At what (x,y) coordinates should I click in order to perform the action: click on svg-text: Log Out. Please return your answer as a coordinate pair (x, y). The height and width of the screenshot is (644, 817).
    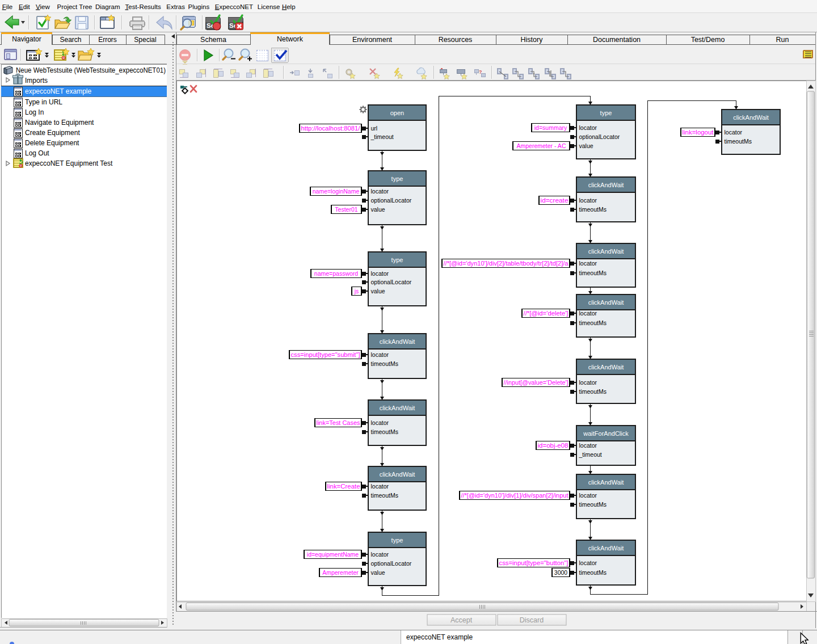
    Looking at the image, I should click on (37, 153).